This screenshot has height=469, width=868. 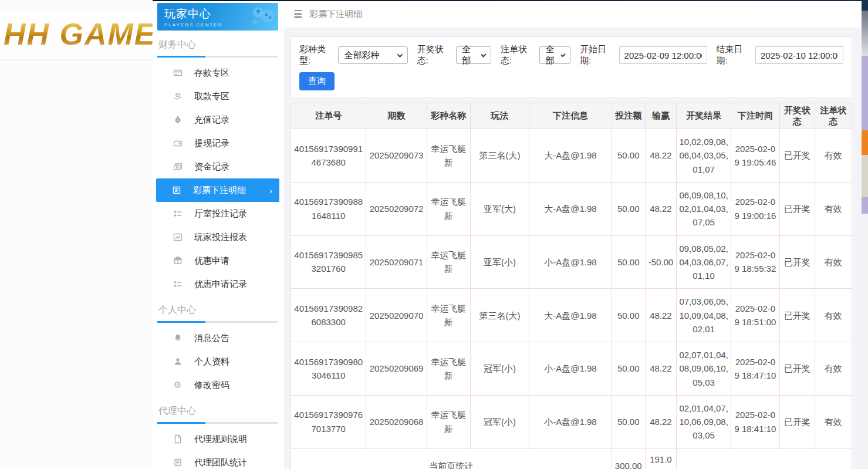 I want to click on table-row: 40156917390985320176020250209071幸运飞艇新亚军(…, so click(x=572, y=262).